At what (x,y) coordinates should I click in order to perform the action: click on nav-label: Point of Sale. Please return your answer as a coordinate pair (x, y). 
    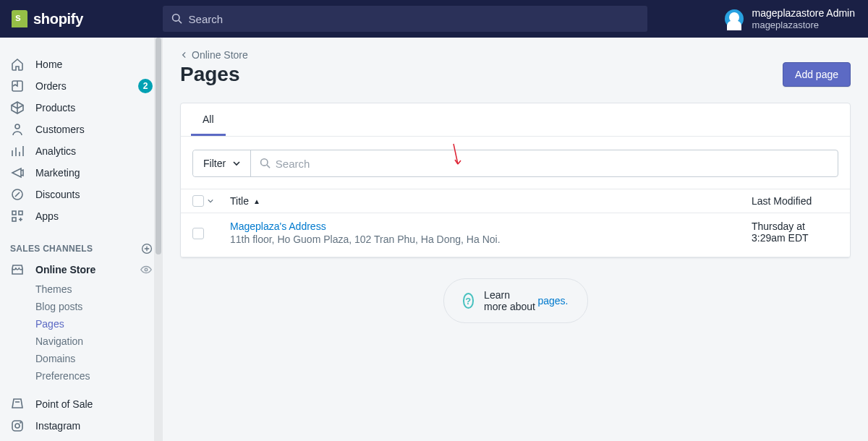
    Looking at the image, I should click on (64, 404).